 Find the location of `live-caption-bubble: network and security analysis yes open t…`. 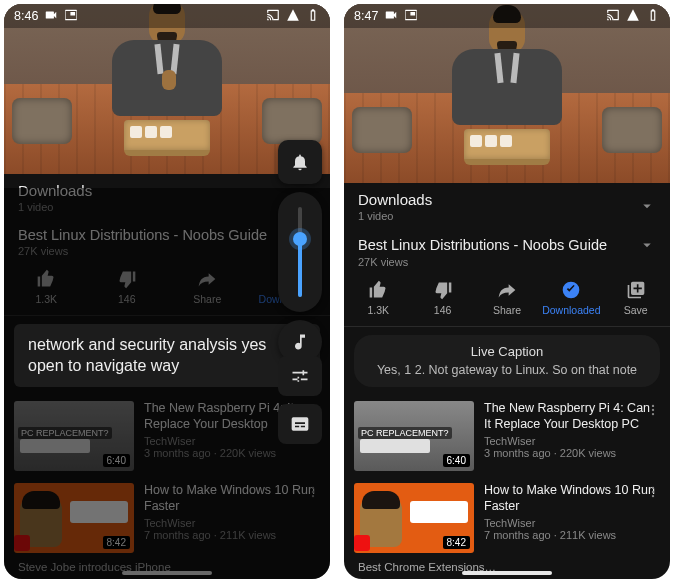

live-caption-bubble: network and security analysis yes open t… is located at coordinates (167, 356).